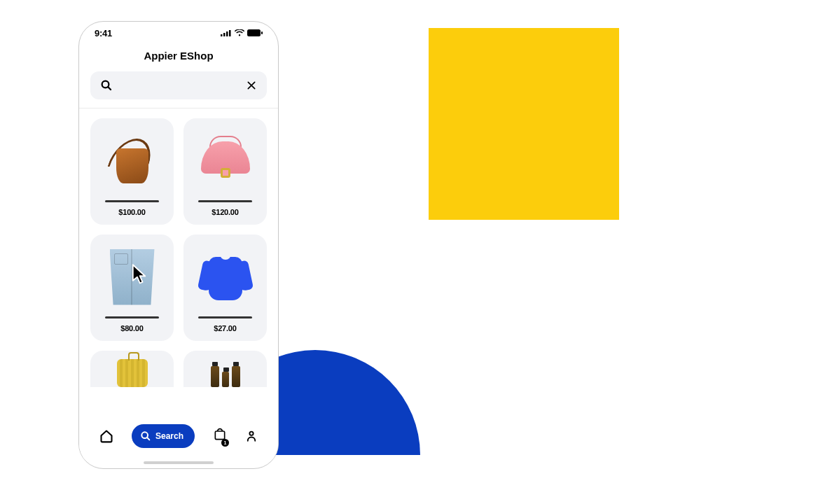 Image resolution: width=818 pixels, height=504 pixels. Describe the element at coordinates (179, 56) in the screenshot. I see `page-title: Appier EShop` at that location.